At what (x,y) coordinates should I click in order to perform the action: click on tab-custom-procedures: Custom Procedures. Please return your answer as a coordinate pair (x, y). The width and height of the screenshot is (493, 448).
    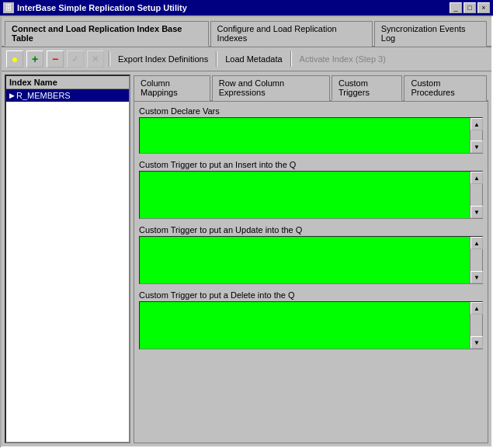
    Looking at the image, I should click on (446, 89).